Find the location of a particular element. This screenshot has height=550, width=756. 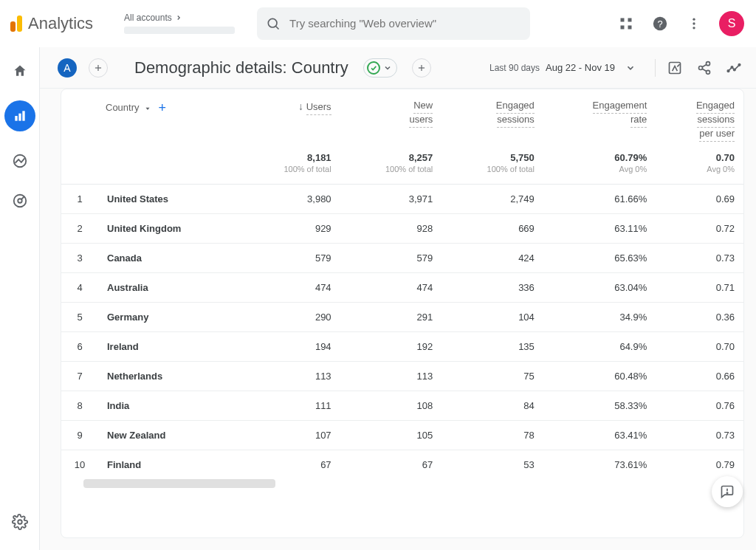

table-row: 7Netherlands1131137560.48%0.66 is located at coordinates (402, 376).